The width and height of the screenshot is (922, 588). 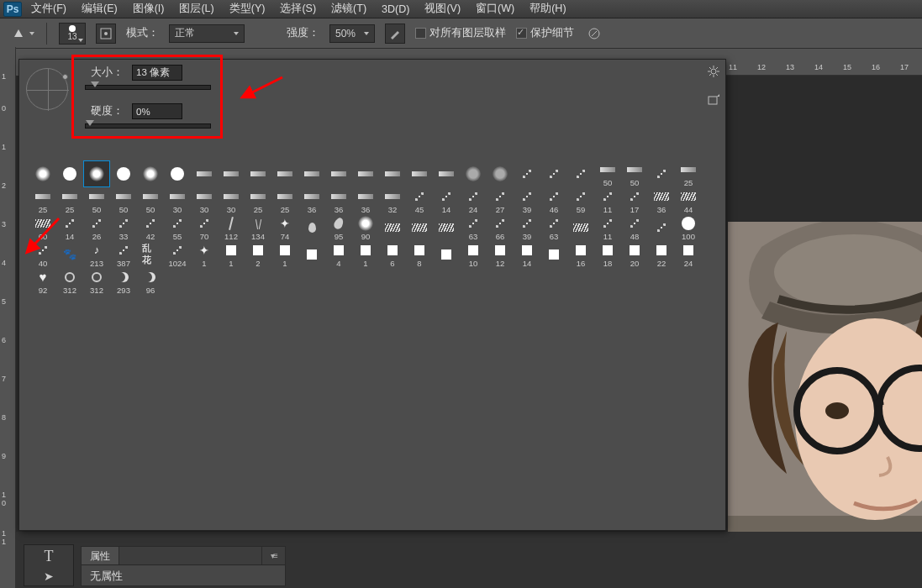 What do you see at coordinates (339, 255) in the screenshot?
I see `brush-preset: 4` at bounding box center [339, 255].